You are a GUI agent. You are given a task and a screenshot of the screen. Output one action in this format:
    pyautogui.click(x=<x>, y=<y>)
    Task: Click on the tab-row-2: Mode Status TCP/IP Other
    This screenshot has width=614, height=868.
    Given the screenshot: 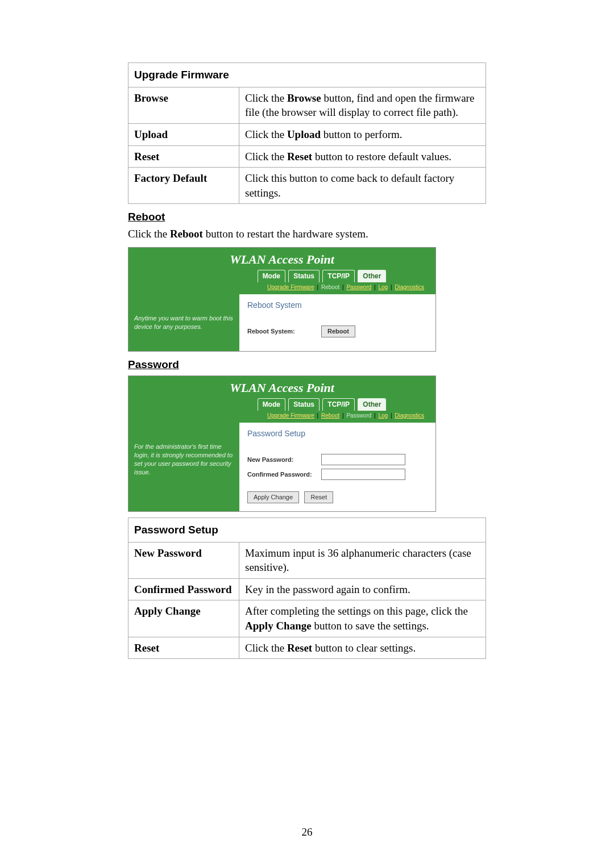 What is the action you would take?
    pyautogui.click(x=282, y=403)
    